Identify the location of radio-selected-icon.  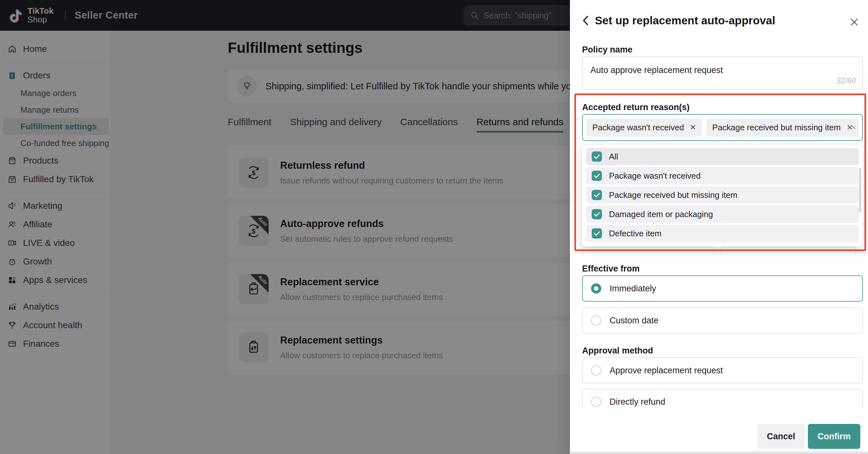
(596, 288).